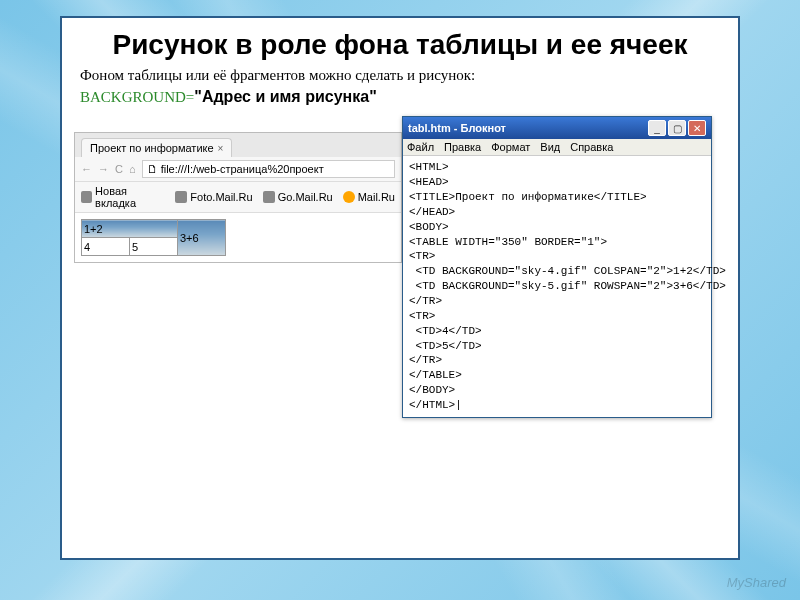 This screenshot has width=800, height=600. Describe the element at coordinates (527, 128) in the screenshot. I see `notepad-title: tabl.htm - Блокнот` at that location.